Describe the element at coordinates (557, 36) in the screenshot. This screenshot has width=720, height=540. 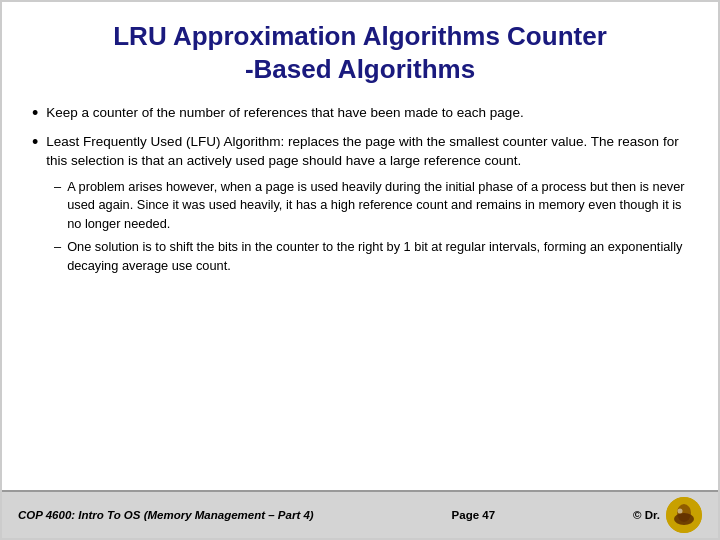
I see `title-part2: Counter` at that location.